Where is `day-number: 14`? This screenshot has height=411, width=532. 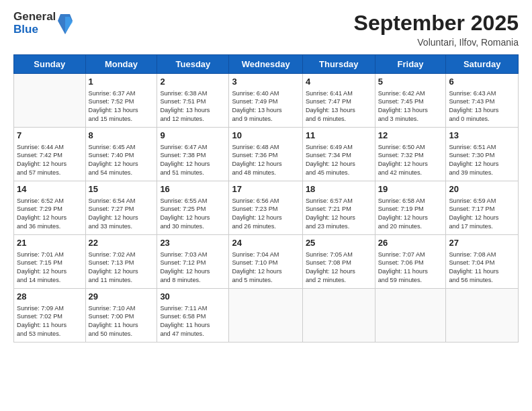 day-number: 14 is located at coordinates (50, 189).